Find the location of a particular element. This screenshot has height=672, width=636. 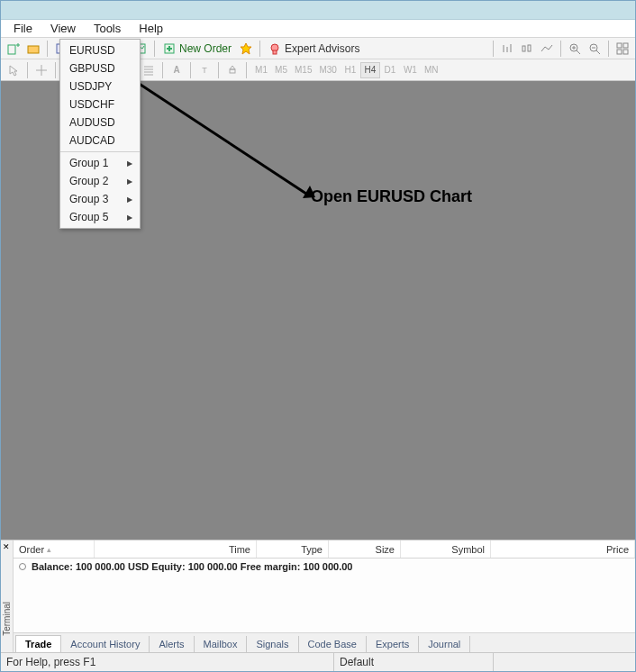

menu-bar: File View Tools Help is located at coordinates (318, 29).